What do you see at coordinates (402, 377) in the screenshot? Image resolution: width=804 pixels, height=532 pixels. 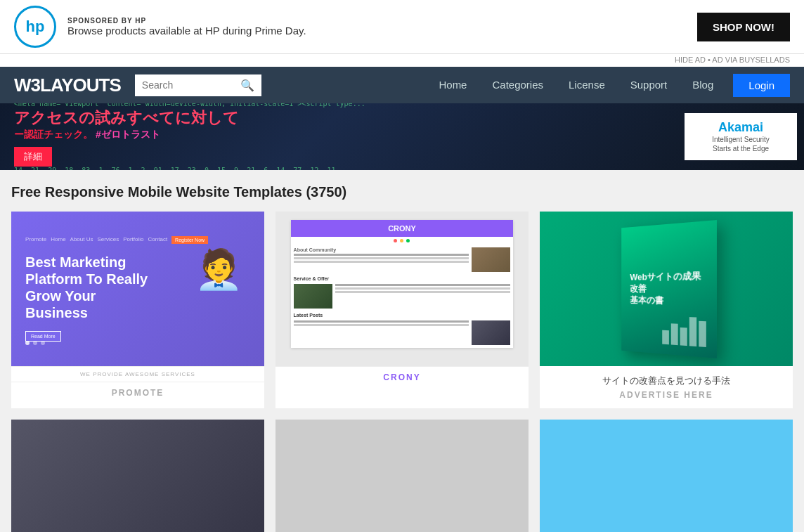 I see `crony-label: CRONY` at bounding box center [402, 377].